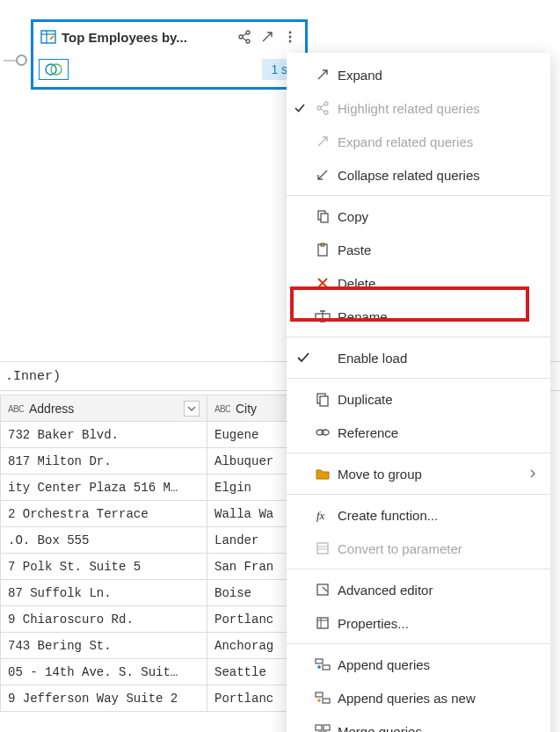 This screenshot has height=732, width=560. Describe the element at coordinates (153, 672) in the screenshot. I see `table-row: 05 - 14th Ave. S. Suit…Seattle` at that location.